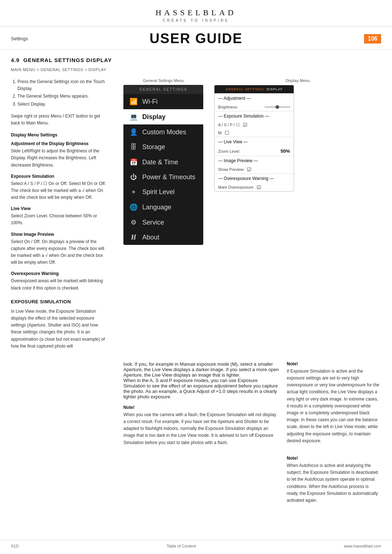 This screenshot has width=392, height=554. Describe the element at coordinates (277, 107) in the screenshot. I see `slider-thumb` at that location.